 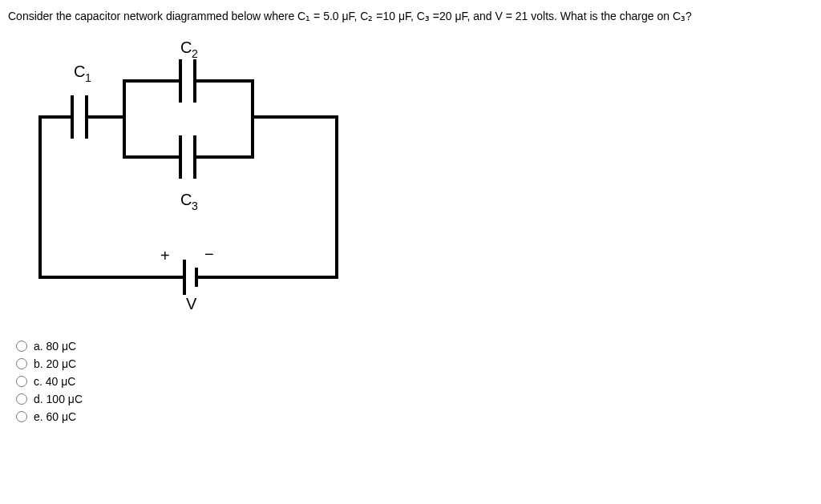 What do you see at coordinates (415, 364) in the screenshot?
I see `option-b: b. 20 μC` at bounding box center [415, 364].